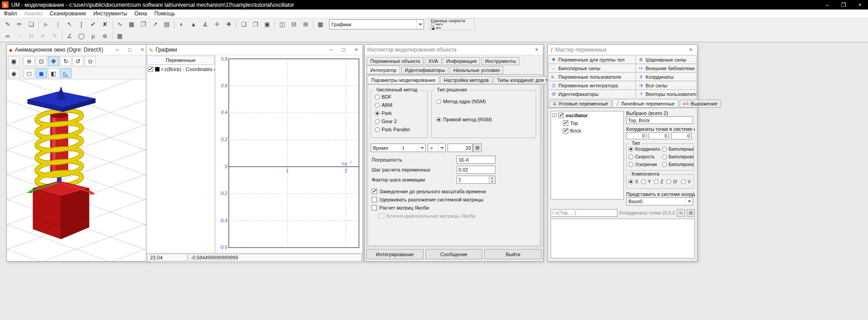  What do you see at coordinates (383, 97) in the screenshot?
I see `method-bdf-radio: BDF` at bounding box center [383, 97].